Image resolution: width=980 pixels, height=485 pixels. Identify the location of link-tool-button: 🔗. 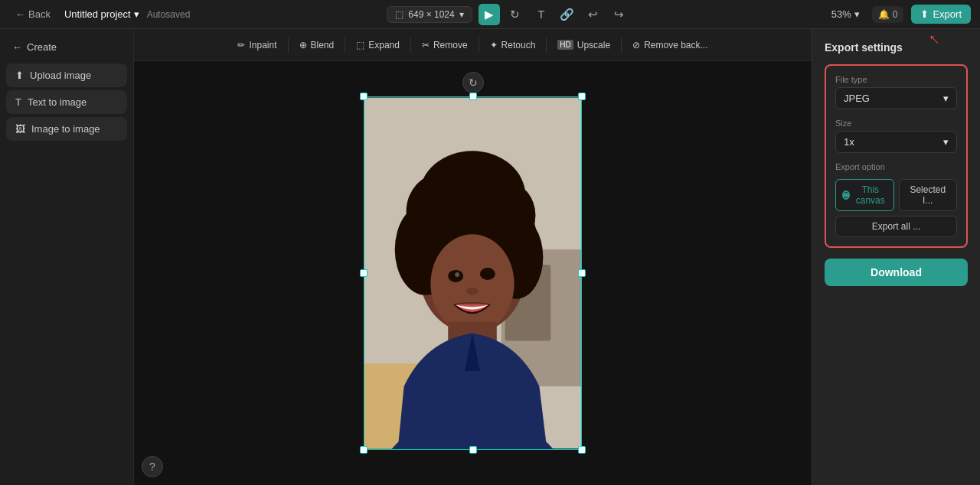
(567, 15).